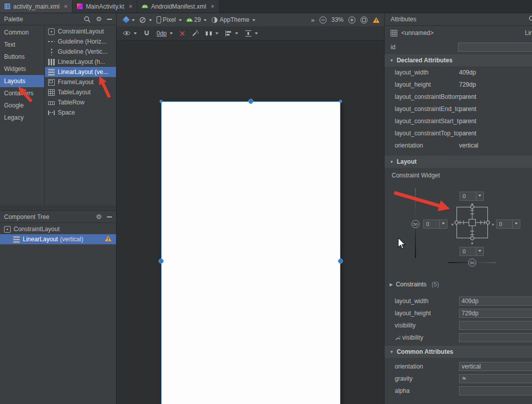 The image size is (532, 404). I want to click on layout-width-input, so click(496, 301).